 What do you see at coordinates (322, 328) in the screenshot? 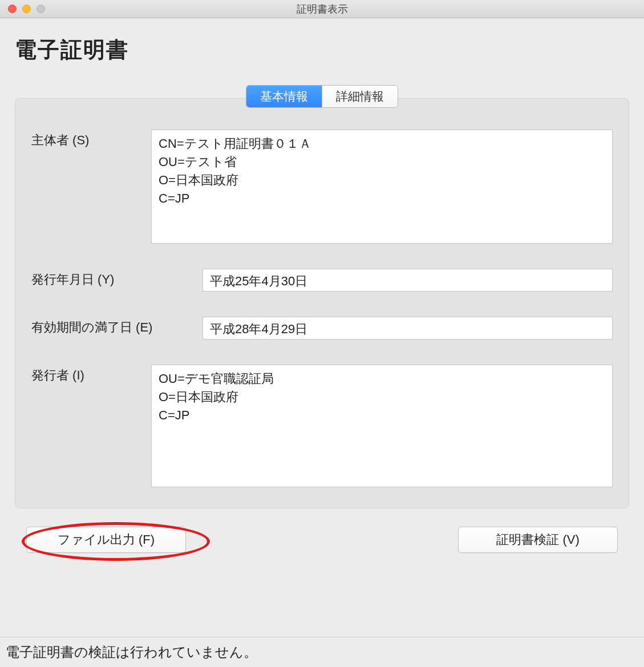
I see `field-expiry-date: 有効期間の満了日 (E) 平成28年4月29日` at bounding box center [322, 328].